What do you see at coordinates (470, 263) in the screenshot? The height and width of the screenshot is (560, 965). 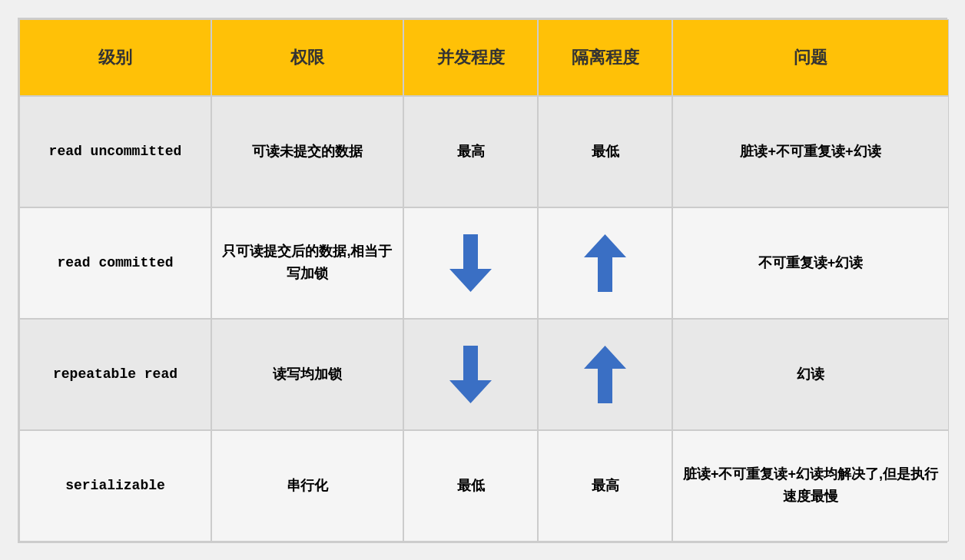 I see `row2-concurrency` at bounding box center [470, 263].